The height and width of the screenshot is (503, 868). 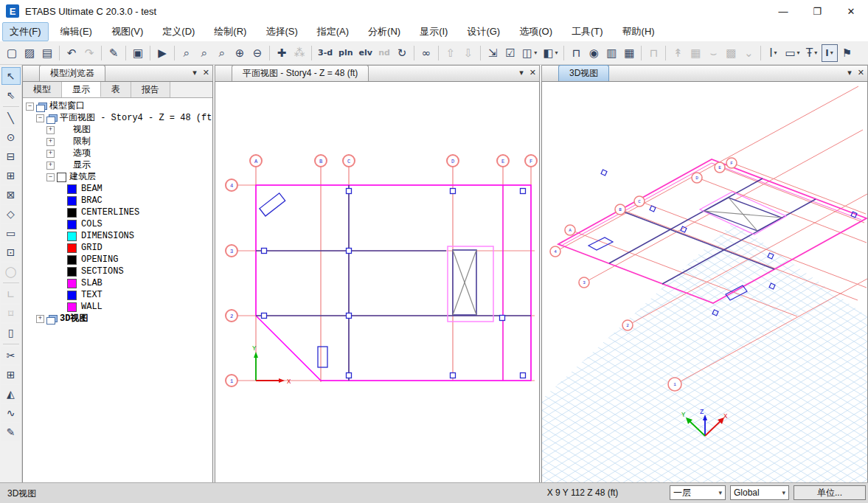 What do you see at coordinates (11, 413) in the screenshot?
I see `draw-spandrel-label-icon: ∿` at bounding box center [11, 413].